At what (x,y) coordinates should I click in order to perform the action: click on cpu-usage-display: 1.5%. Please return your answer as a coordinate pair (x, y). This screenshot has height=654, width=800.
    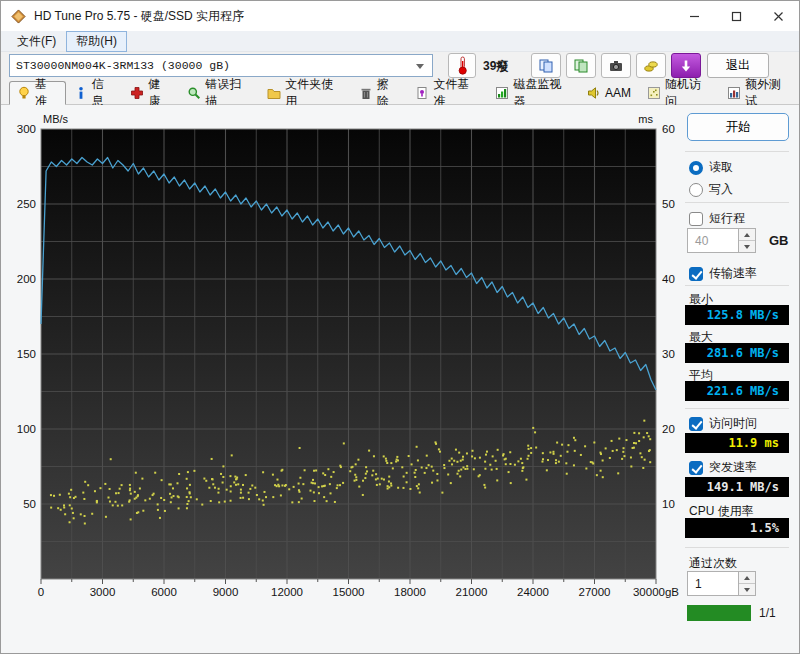
    Looking at the image, I should click on (737, 528).